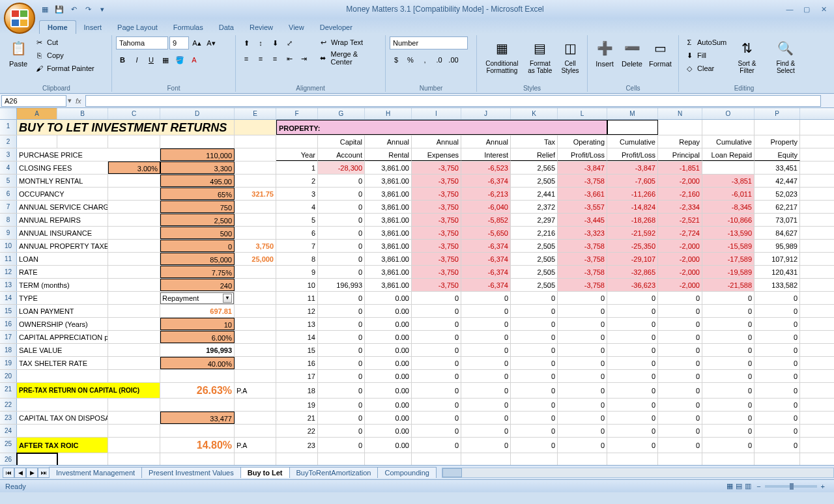 The width and height of the screenshot is (834, 504). What do you see at coordinates (728, 207) in the screenshot?
I see `cell: -8,345` at bounding box center [728, 207].